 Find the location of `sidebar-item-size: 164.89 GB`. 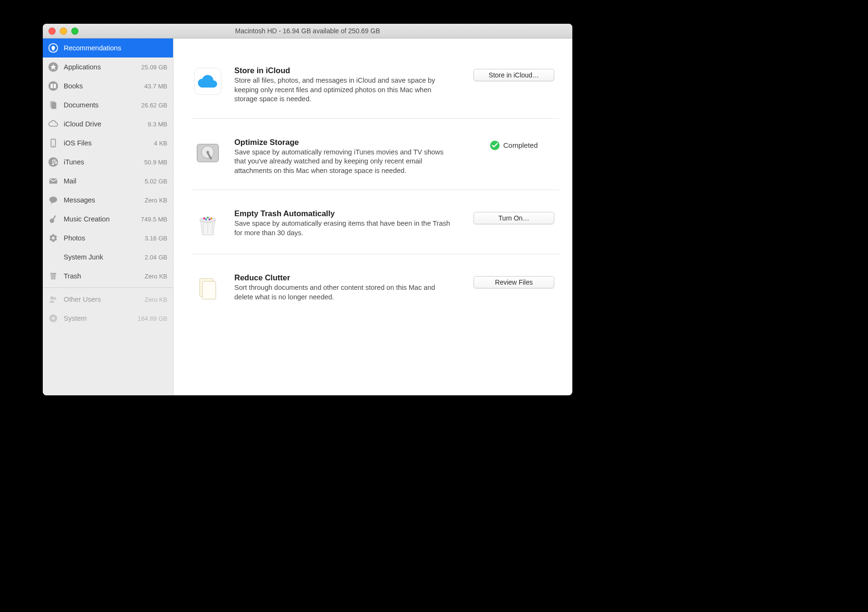

sidebar-item-size: 164.89 GB is located at coordinates (153, 318).